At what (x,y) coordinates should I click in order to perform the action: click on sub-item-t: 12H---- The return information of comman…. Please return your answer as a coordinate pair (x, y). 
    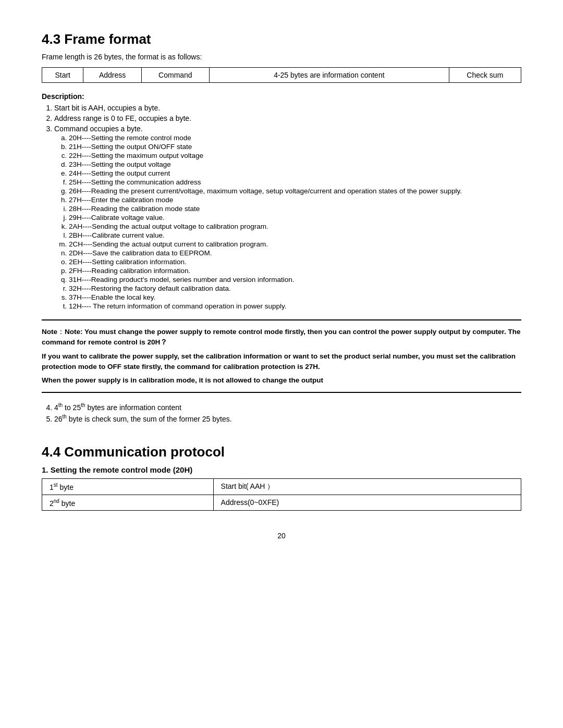
    Looking at the image, I should click on (295, 306).